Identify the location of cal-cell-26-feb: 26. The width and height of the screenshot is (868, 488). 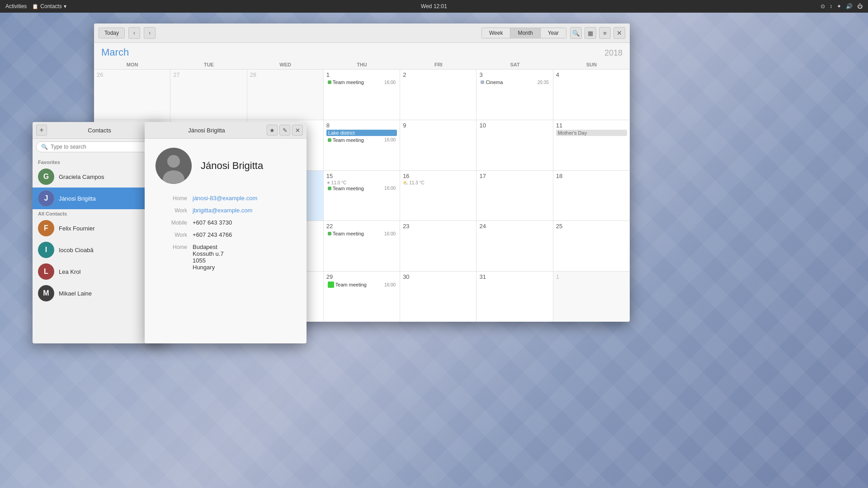
(132, 95).